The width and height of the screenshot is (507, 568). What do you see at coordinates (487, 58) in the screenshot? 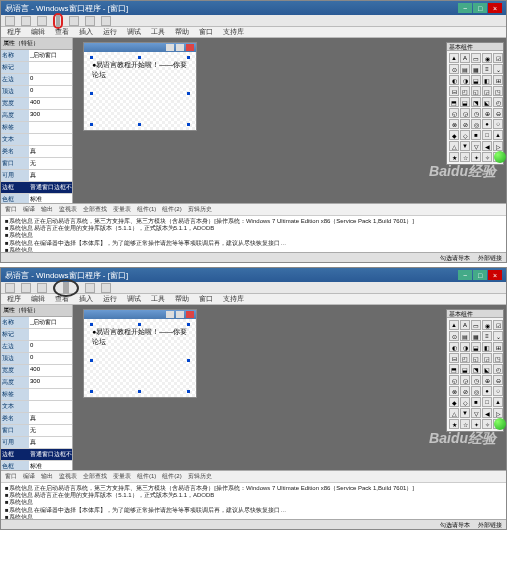
I see `toolbox-tool: ◉` at bounding box center [487, 58].